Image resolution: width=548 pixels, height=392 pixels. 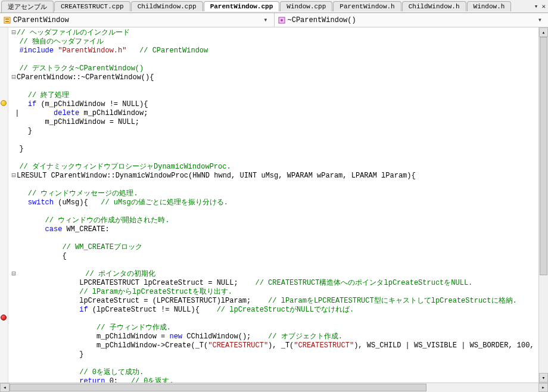 I want to click on tab-parentwindow-h: ParentWindow.h, so click(x=367, y=6).